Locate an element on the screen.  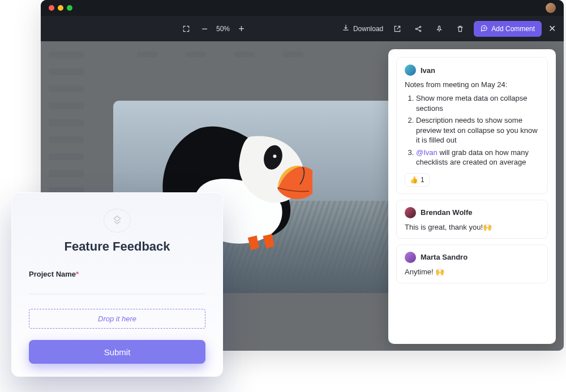
comment-author: Brendan Wolfe is located at coordinates (447, 213).